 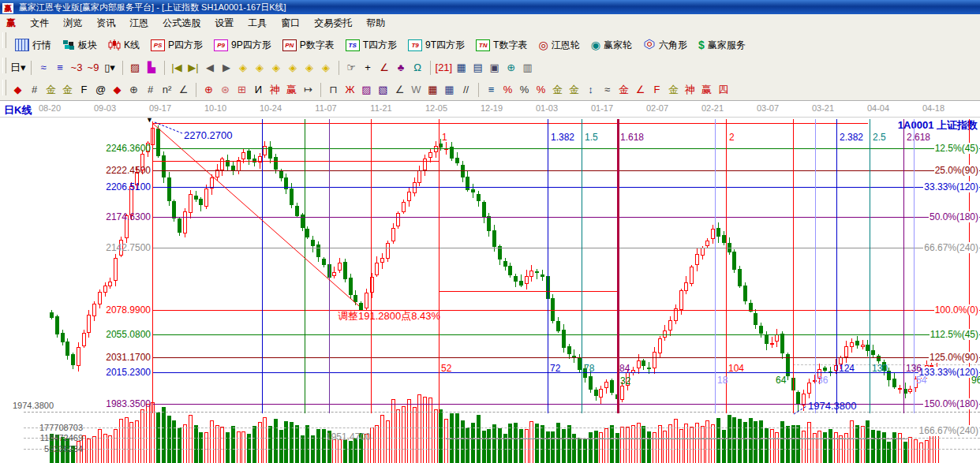 What do you see at coordinates (309, 45) in the screenshot?
I see `toolbar-button-P数字表: PNP数字表` at bounding box center [309, 45].